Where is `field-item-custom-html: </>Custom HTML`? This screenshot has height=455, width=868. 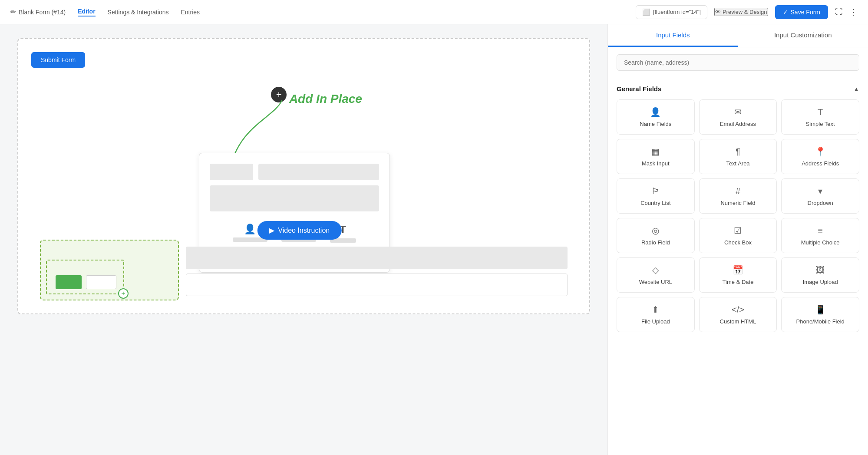 field-item-custom-html: </>Custom HTML is located at coordinates (738, 314).